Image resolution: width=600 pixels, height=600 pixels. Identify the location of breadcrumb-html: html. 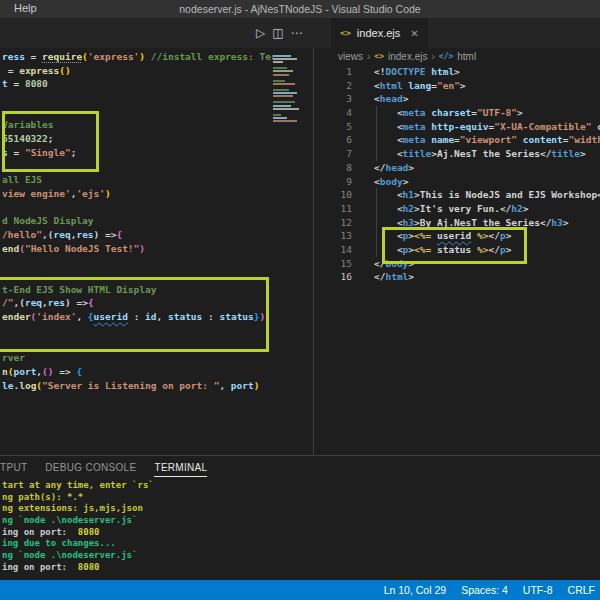
(466, 56).